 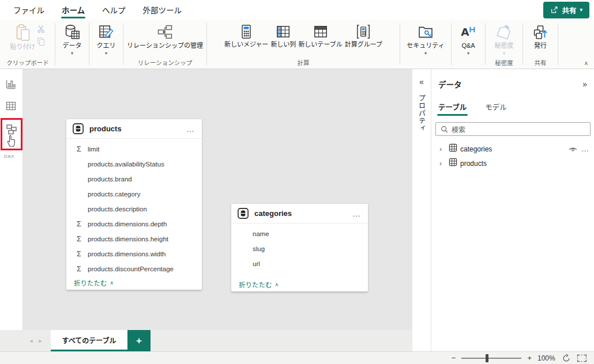 What do you see at coordinates (454, 358) in the screenshot?
I see `zoom-out-button: −` at bounding box center [454, 358].